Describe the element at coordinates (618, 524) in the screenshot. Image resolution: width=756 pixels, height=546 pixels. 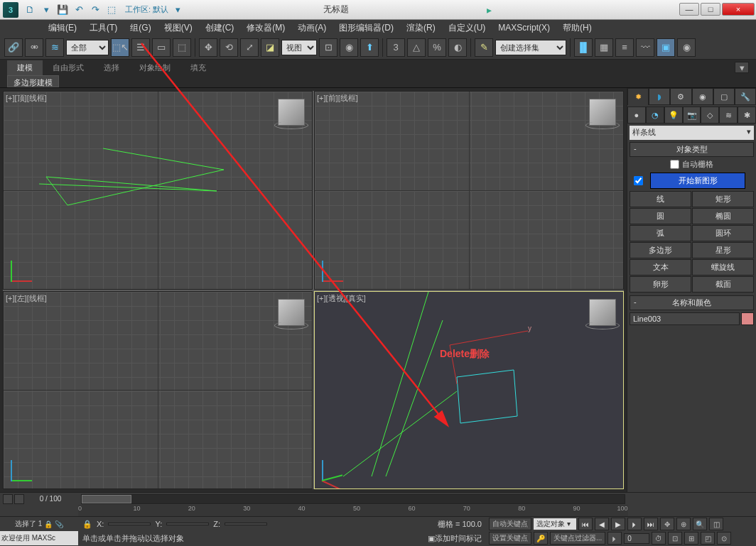
I see `play-icon: ▶` at that location.